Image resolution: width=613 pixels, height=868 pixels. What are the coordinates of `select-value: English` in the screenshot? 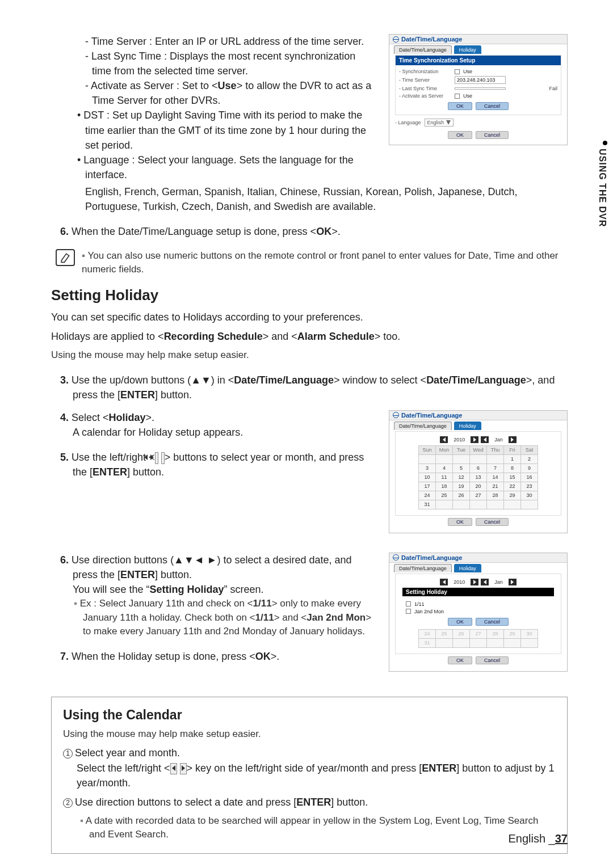 It's located at (436, 123).